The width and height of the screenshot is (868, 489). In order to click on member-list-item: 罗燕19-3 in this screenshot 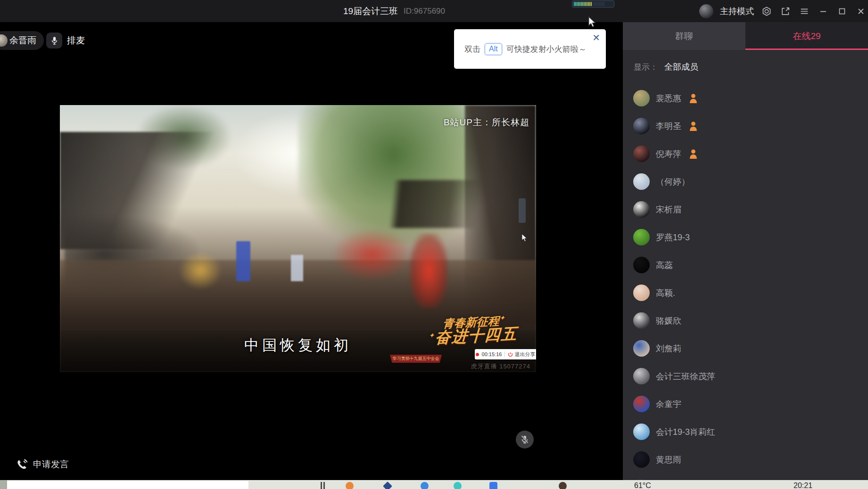, I will do `click(745, 237)`.